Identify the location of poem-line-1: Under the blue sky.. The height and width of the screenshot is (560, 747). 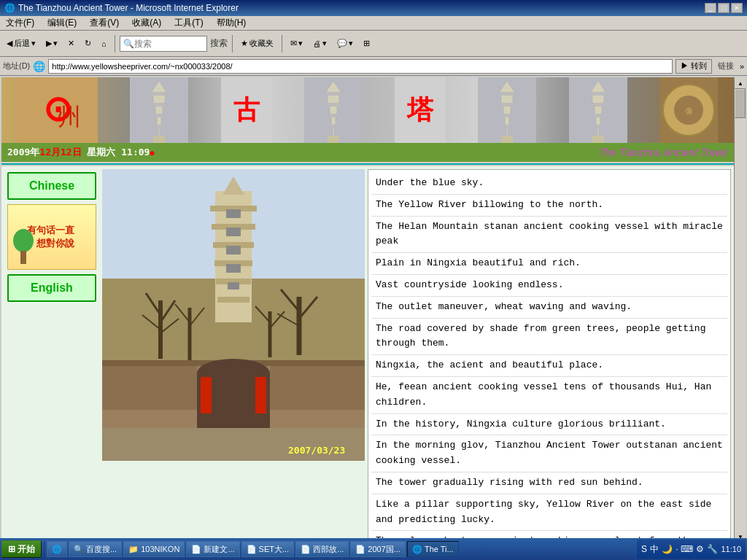
(549, 184).